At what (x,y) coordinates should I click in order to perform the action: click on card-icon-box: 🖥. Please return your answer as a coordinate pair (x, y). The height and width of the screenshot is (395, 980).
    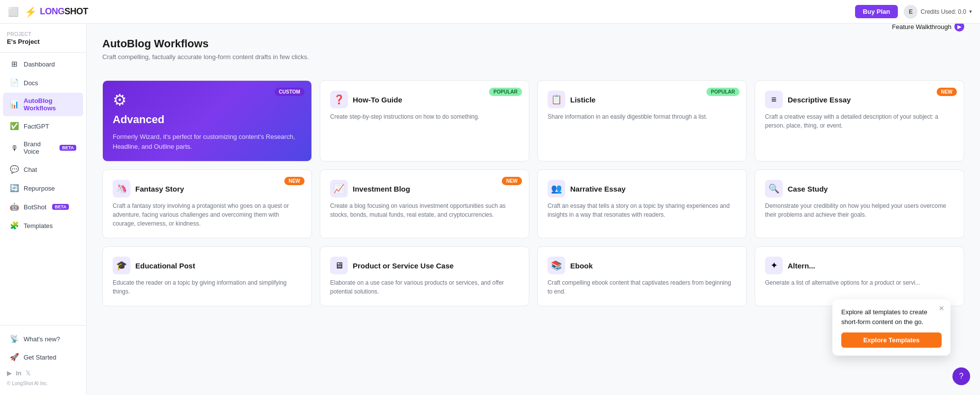
    Looking at the image, I should click on (339, 265).